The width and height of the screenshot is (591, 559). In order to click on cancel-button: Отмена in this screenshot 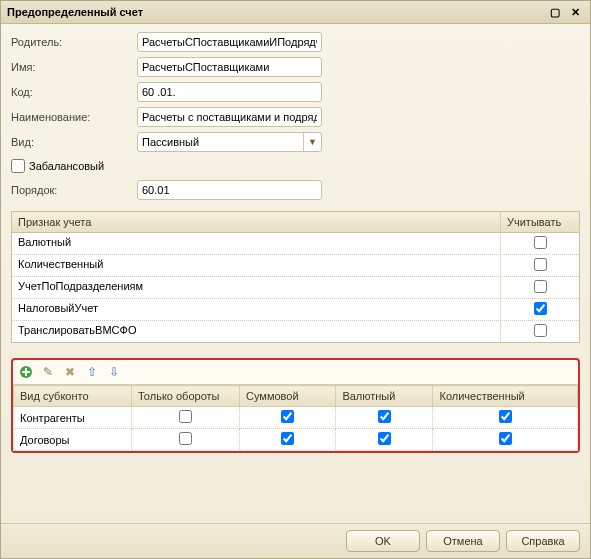, I will do `click(463, 541)`.